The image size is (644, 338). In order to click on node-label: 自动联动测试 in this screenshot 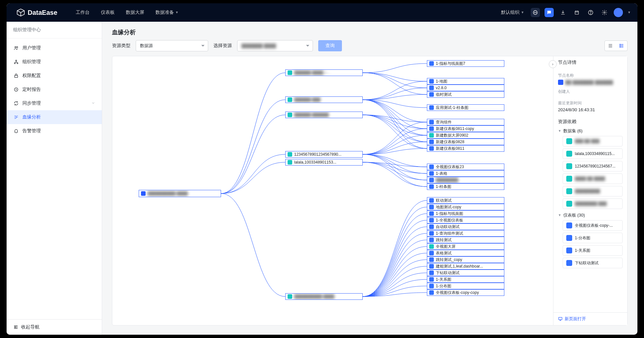, I will do `click(448, 227)`.